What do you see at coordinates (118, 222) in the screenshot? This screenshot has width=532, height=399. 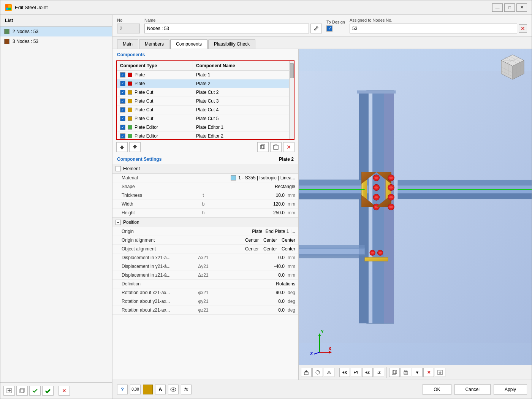 I see `expand-position-icon: −` at bounding box center [118, 222].